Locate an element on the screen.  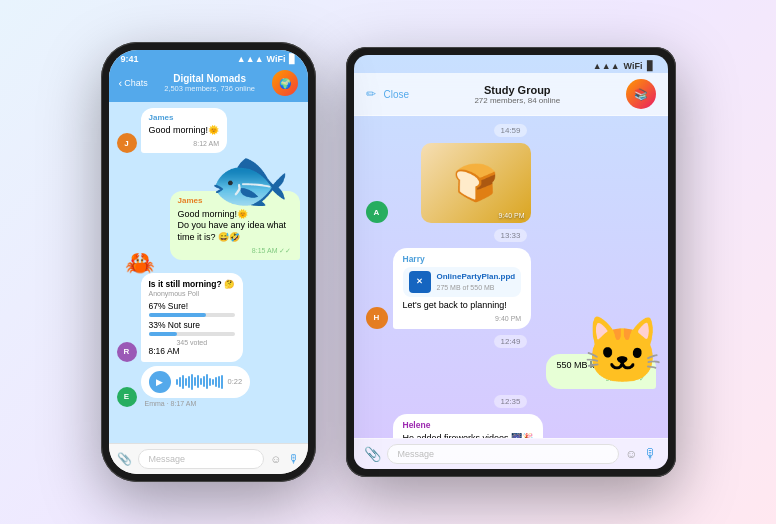
attachment-icon: 📎 is located at coordinates (124, 459).